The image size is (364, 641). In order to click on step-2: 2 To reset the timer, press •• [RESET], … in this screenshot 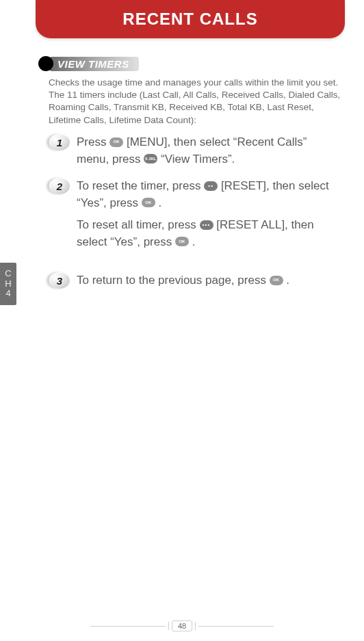, I will do `click(196, 218)`.